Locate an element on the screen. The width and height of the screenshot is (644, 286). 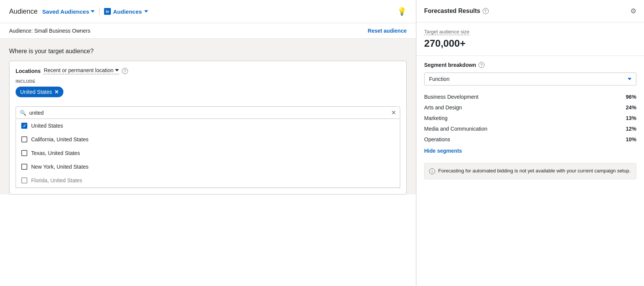
location-type-label: Recent or permanent location is located at coordinates (79, 70).